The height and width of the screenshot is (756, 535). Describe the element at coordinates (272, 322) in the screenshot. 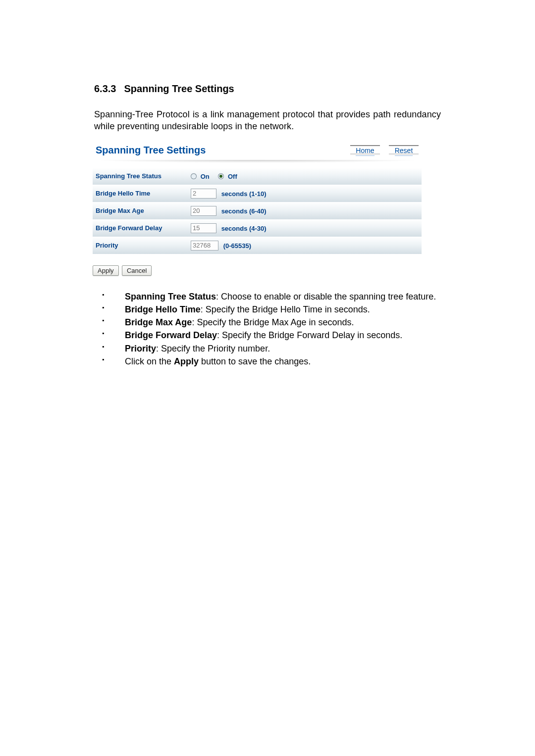

I see `desc: : Specify the Bridge Max Age in seconds.` at that location.